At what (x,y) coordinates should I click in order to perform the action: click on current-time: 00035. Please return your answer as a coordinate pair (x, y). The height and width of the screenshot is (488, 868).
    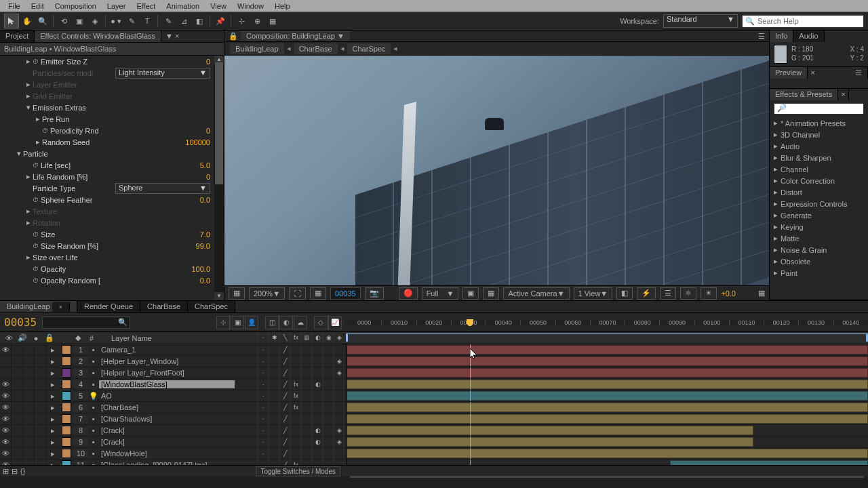
    Looking at the image, I should click on (20, 323).